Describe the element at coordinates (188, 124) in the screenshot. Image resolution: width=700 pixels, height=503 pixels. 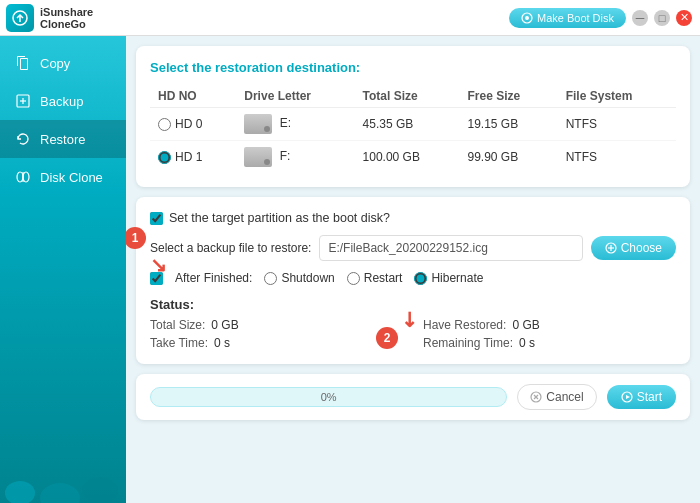
I see `hd0-label: HD 0` at that location.